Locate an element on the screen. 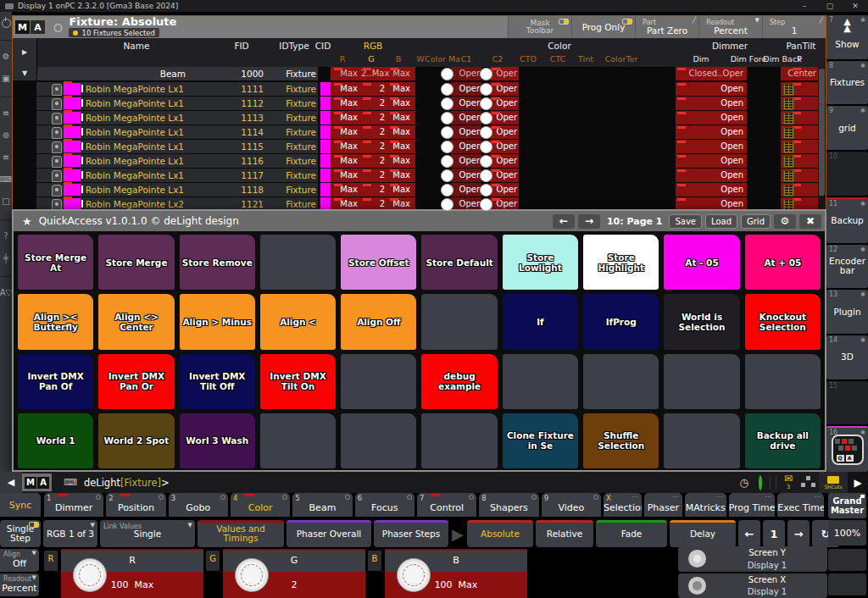  sidebar-item-grid: 9◉grid is located at coordinates (848, 128).